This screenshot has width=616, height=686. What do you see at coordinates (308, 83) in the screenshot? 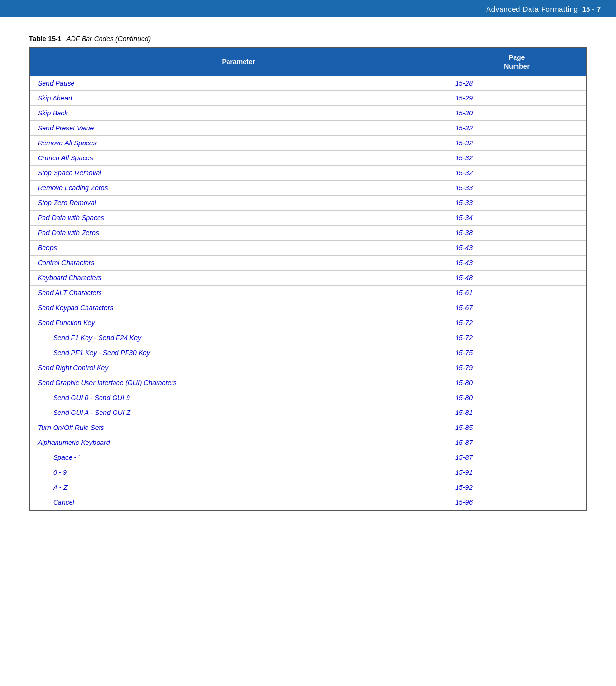
I see `table-row: Send Pause15-28` at bounding box center [308, 83].